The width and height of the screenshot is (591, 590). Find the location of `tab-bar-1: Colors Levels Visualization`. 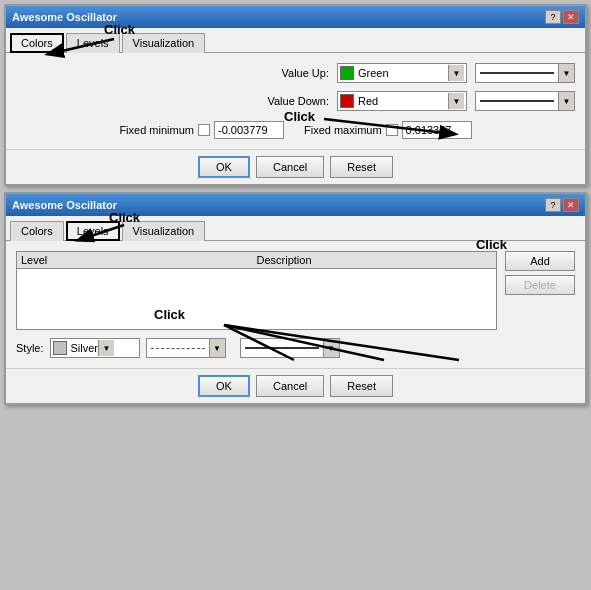

tab-bar-1: Colors Levels Visualization is located at coordinates (296, 40).